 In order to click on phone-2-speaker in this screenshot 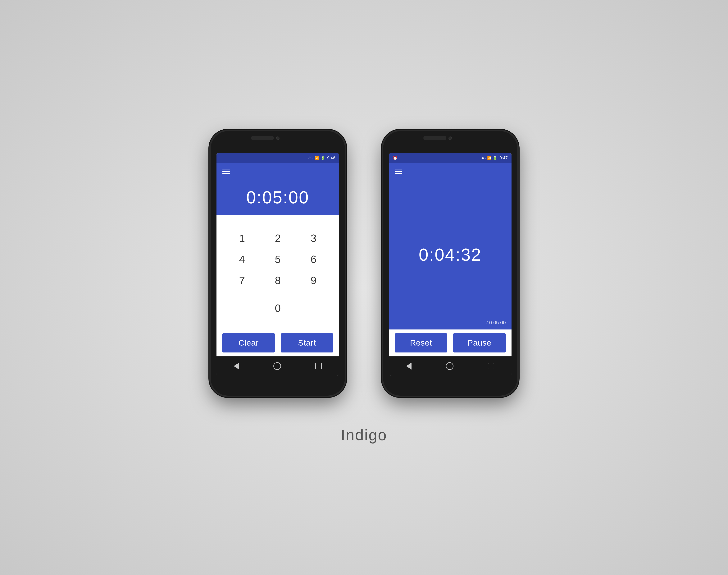, I will do `click(435, 138)`.